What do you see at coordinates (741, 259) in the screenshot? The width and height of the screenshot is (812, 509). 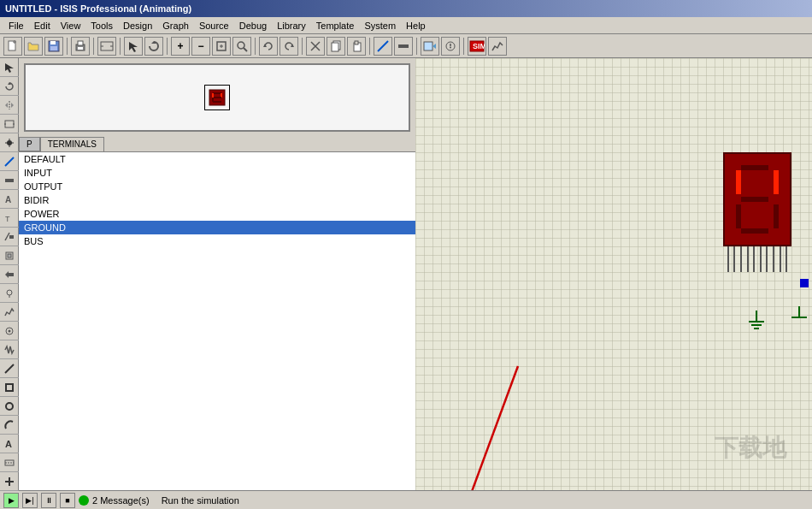 I see `pin3` at bounding box center [741, 259].